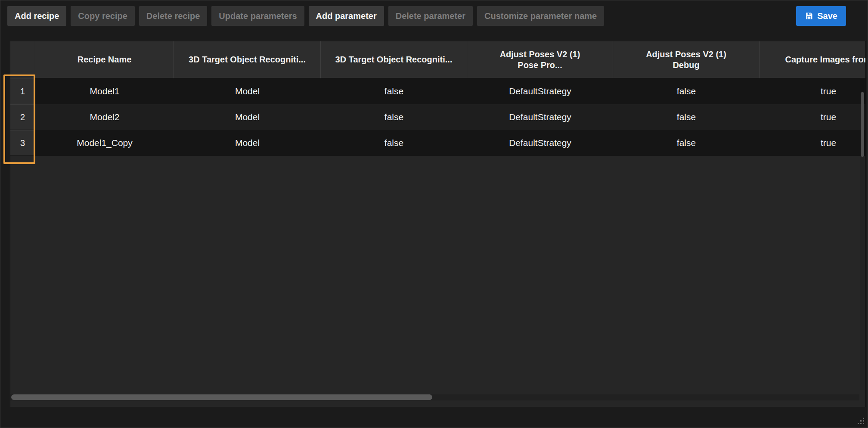  Describe the element at coordinates (541, 16) in the screenshot. I see `customize-parameter-name-button: Customize parameter name` at that location.